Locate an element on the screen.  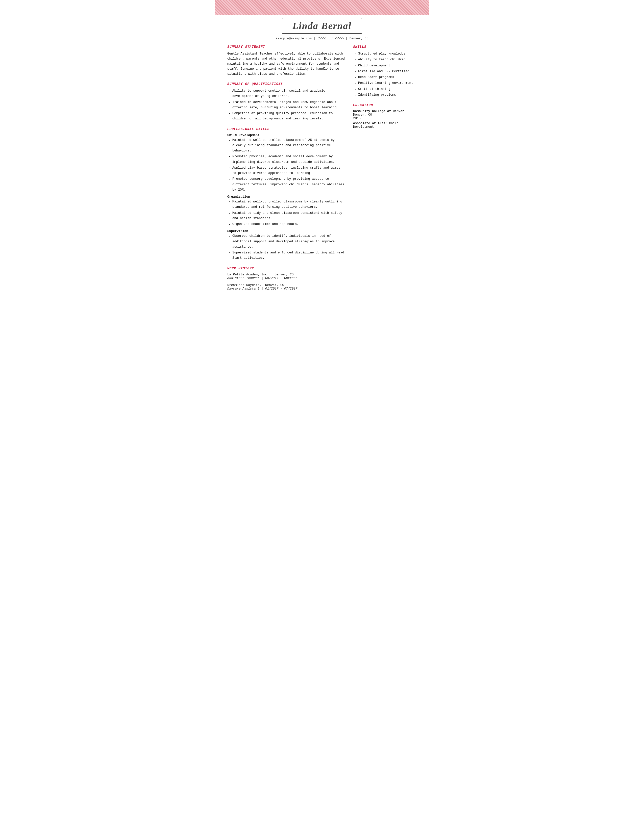
list-item: Child development is located at coordinates (388, 66).